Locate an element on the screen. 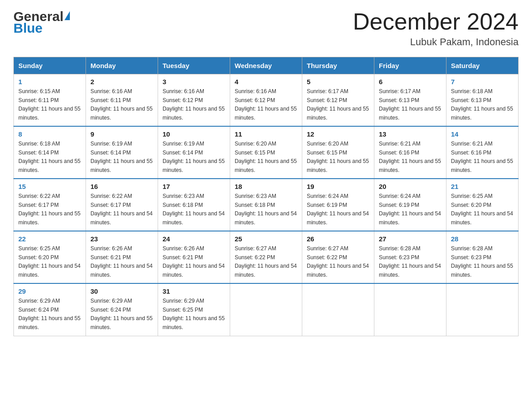 The width and height of the screenshot is (532, 411). day-number: 22 is located at coordinates (50, 239).